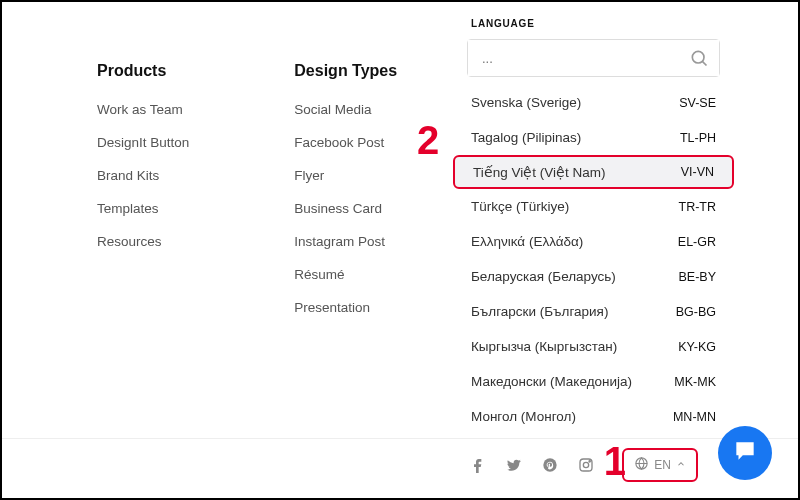 The width and height of the screenshot is (800, 500). I want to click on language-option: Svenska (Sverige) SV-SE, so click(594, 102).